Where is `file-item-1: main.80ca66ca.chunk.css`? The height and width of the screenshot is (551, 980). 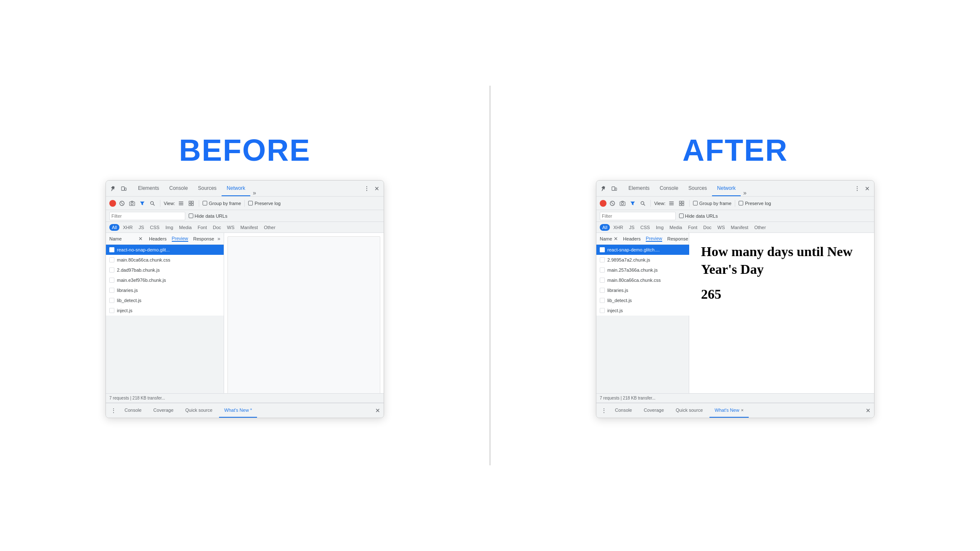 file-item-1: main.80ca66ca.chunk.css is located at coordinates (165, 260).